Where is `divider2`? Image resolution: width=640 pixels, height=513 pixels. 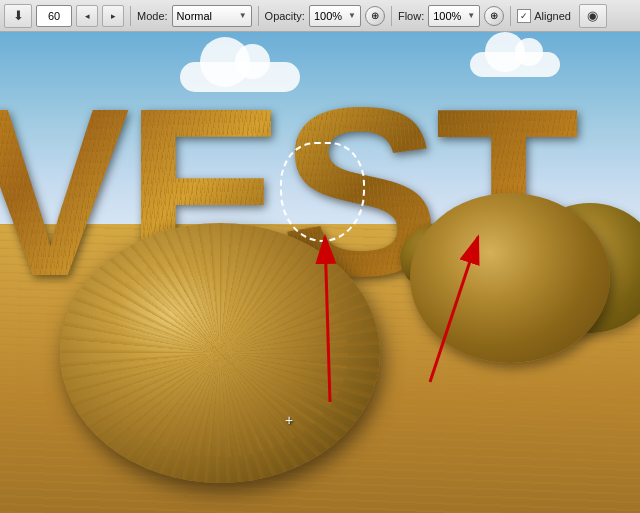
divider2 is located at coordinates (258, 16).